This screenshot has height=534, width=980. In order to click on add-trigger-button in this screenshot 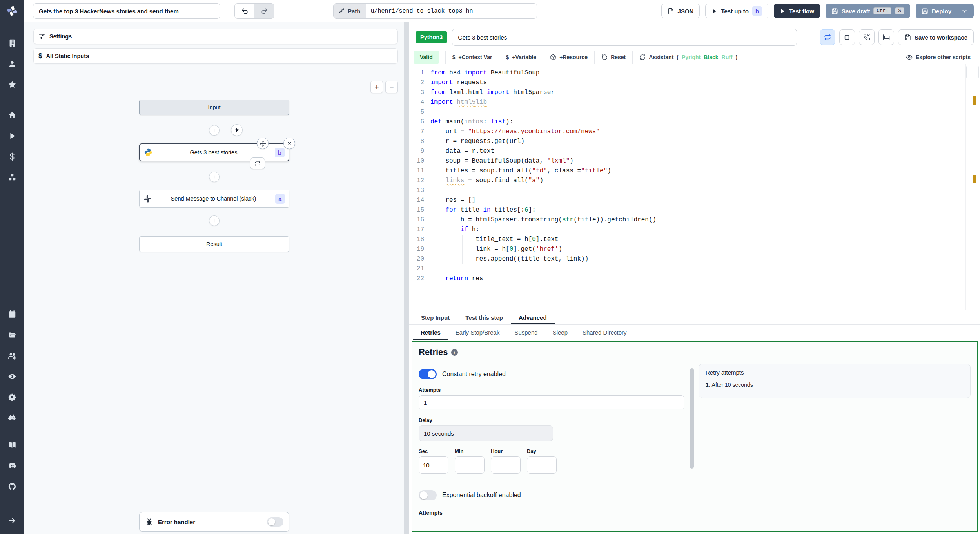, I will do `click(237, 130)`.